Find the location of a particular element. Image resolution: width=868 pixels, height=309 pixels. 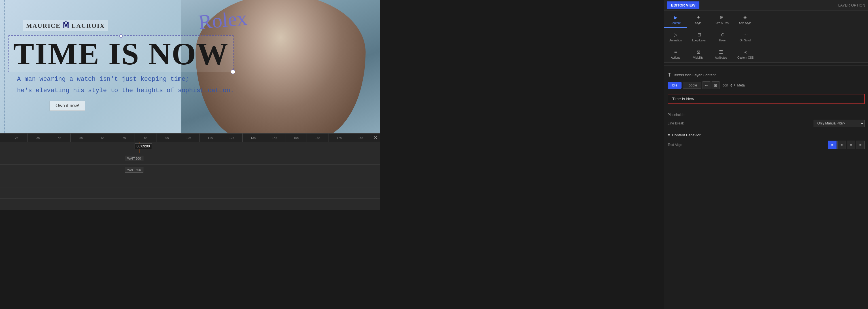

wait-badge-2: WAIT 300 is located at coordinates (134, 170).